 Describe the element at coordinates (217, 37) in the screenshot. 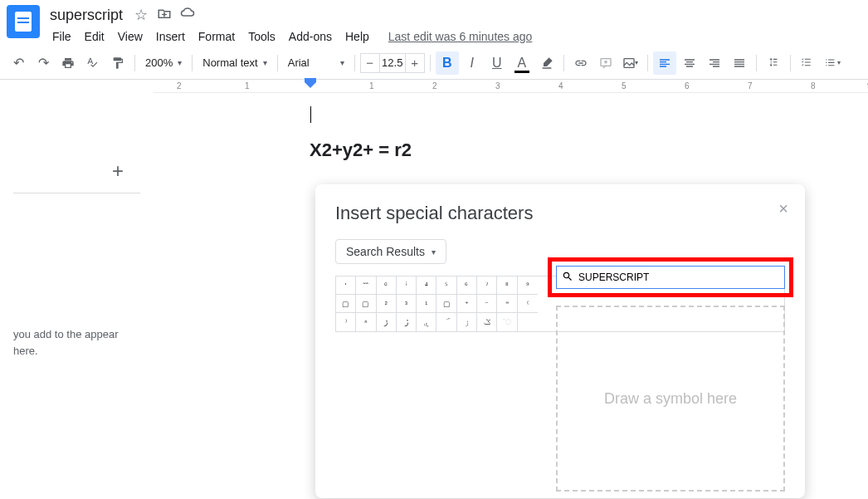

I see `menu-format: Format` at that location.